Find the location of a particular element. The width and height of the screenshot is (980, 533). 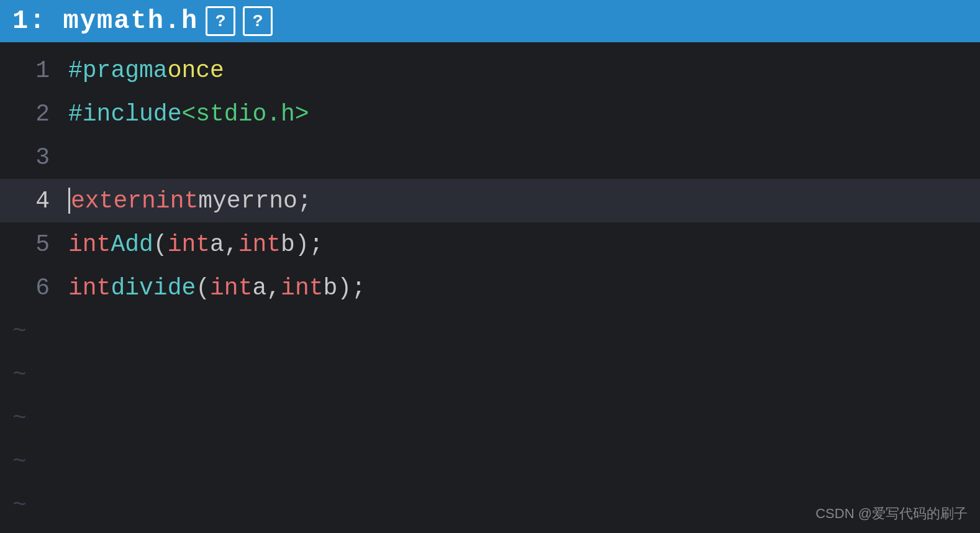

code-token: Add is located at coordinates (132, 245).